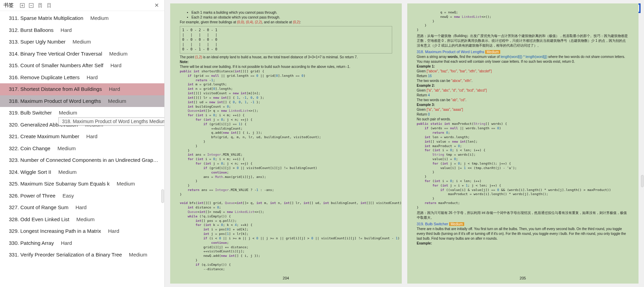  Describe the element at coordinates (82, 136) in the screenshot. I see `bookmark-item-321: 321. Create Maximum Number Hard` at that location.